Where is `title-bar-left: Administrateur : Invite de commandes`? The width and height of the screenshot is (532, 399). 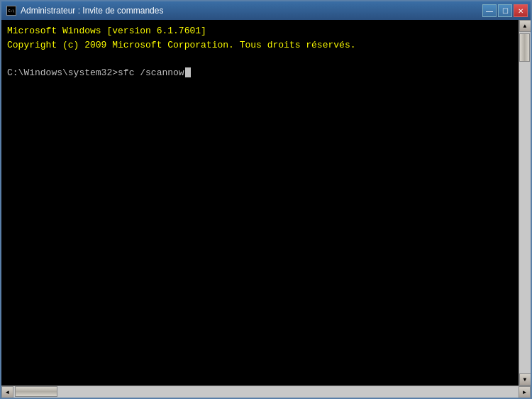
title-bar-left: Administrateur : Invite de commandes is located at coordinates (84, 11).